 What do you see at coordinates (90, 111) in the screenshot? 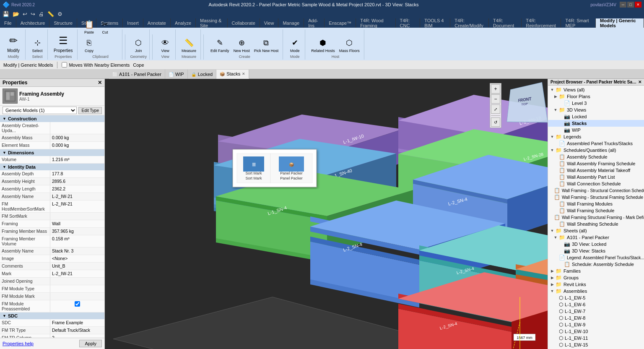
I see `edit-type-button: Edit Type` at bounding box center [90, 111].